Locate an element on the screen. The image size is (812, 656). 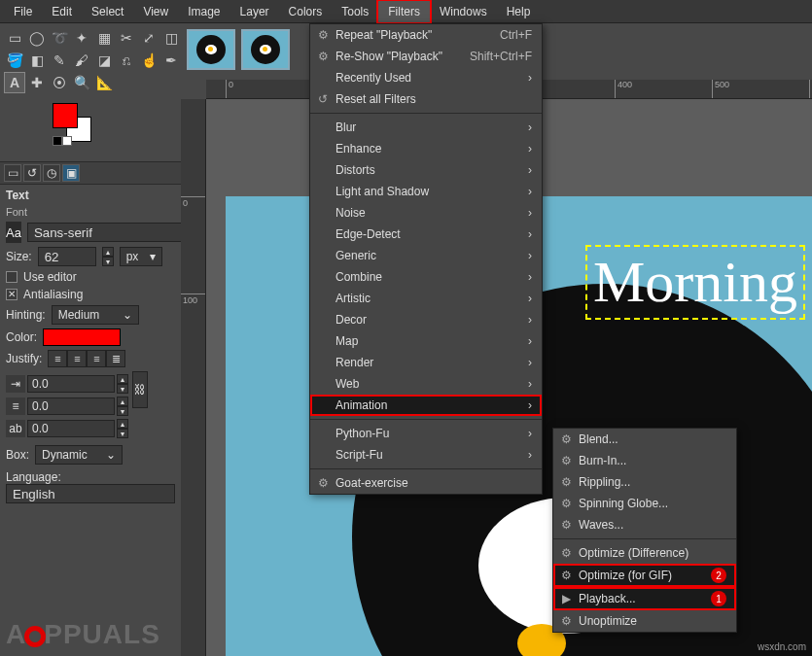
tab-image: ▣ is located at coordinates (71, 173).